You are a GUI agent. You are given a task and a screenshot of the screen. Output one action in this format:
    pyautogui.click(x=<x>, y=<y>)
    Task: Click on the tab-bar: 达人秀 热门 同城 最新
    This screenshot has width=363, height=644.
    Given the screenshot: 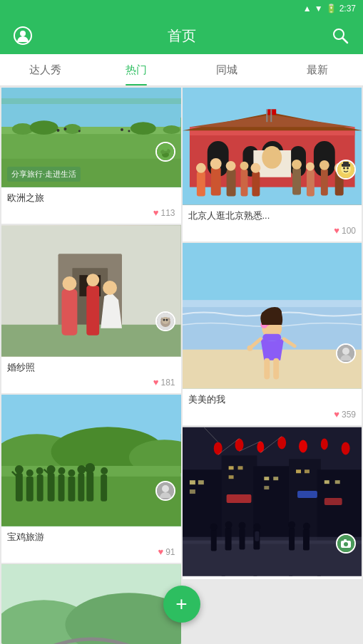 What is the action you would take?
    pyautogui.click(x=181, y=70)
    